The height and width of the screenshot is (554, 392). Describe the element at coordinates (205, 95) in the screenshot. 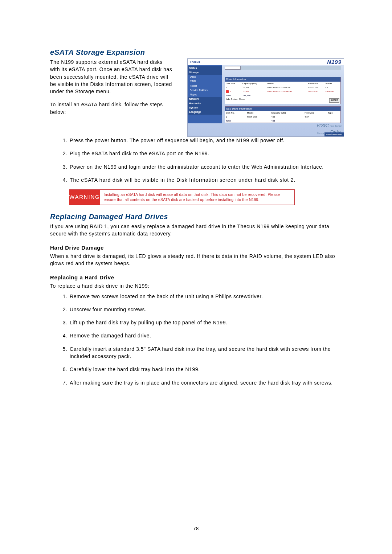

I see `nav-nsync: Nsync` at that location.